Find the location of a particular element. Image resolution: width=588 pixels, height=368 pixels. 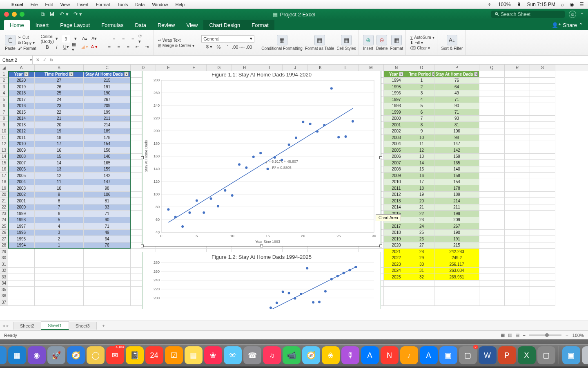

table2-cell: 2 is located at coordinates (422, 87).